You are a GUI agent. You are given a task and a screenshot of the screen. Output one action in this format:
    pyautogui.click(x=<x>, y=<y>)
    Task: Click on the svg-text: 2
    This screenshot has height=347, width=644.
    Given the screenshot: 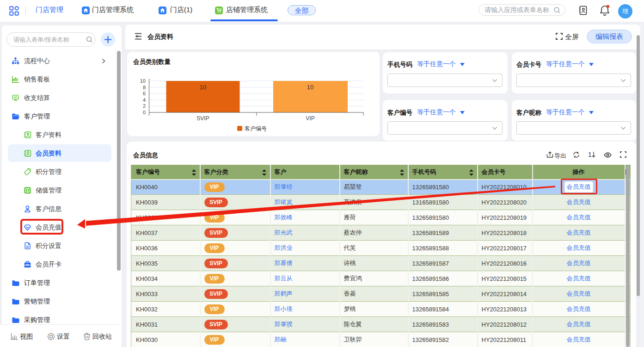 What is the action you would take?
    pyautogui.click(x=144, y=106)
    